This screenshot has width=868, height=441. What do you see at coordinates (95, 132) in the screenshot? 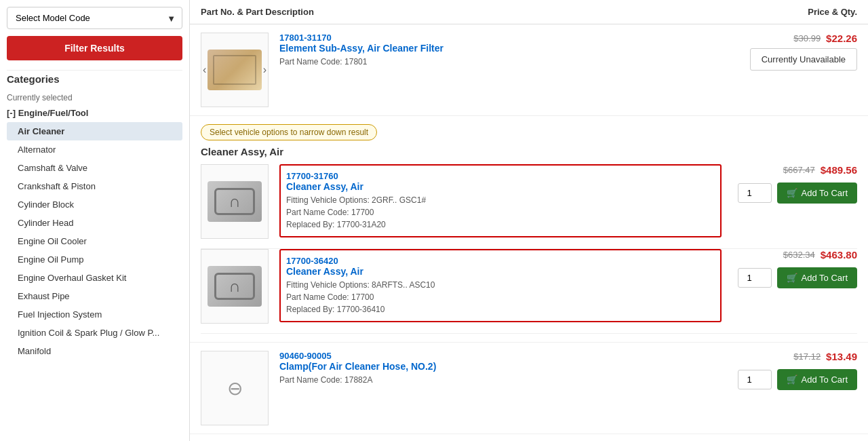
I see `sidebar-item-air-cleaner: Air Cleaner` at bounding box center [95, 132].